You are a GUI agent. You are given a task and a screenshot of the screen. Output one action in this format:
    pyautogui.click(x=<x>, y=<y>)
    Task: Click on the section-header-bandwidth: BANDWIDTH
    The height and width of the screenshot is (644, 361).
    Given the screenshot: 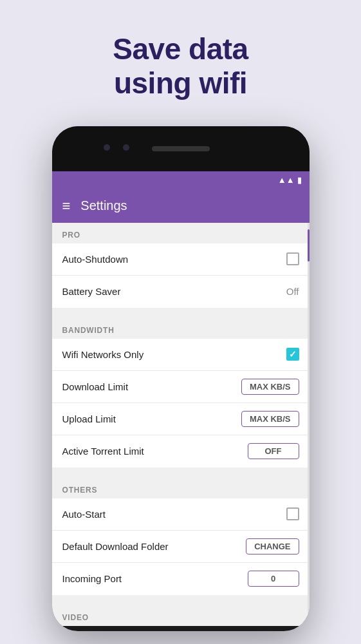 What is the action you would take?
    pyautogui.click(x=181, y=328)
    